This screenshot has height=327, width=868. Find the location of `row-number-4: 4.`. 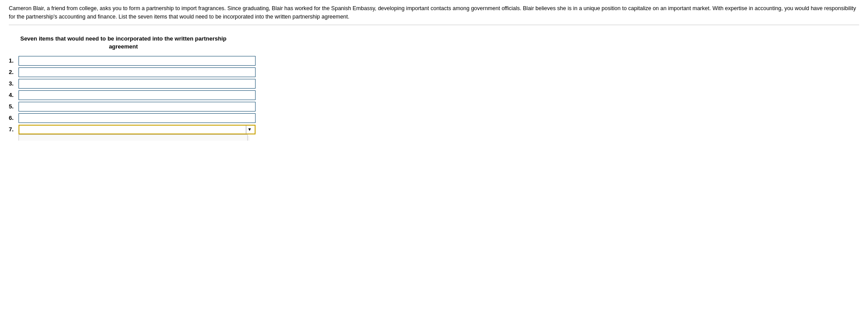

row-number-4: 4. is located at coordinates (14, 95).